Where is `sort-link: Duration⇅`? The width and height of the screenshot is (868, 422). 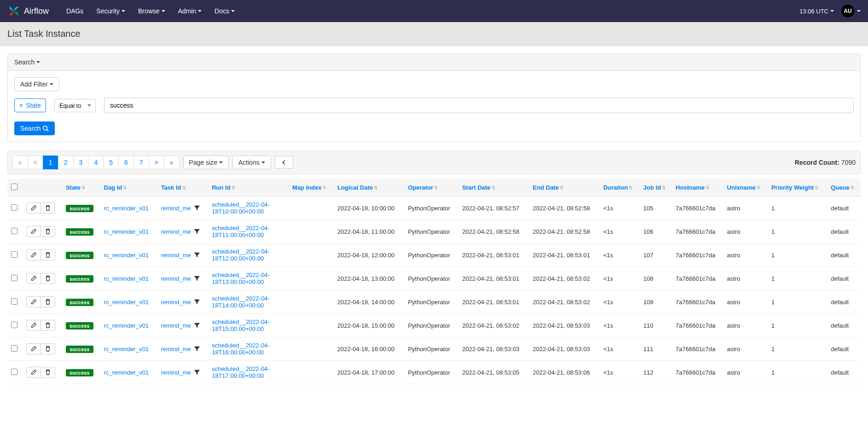 sort-link: Duration⇅ is located at coordinates (618, 188).